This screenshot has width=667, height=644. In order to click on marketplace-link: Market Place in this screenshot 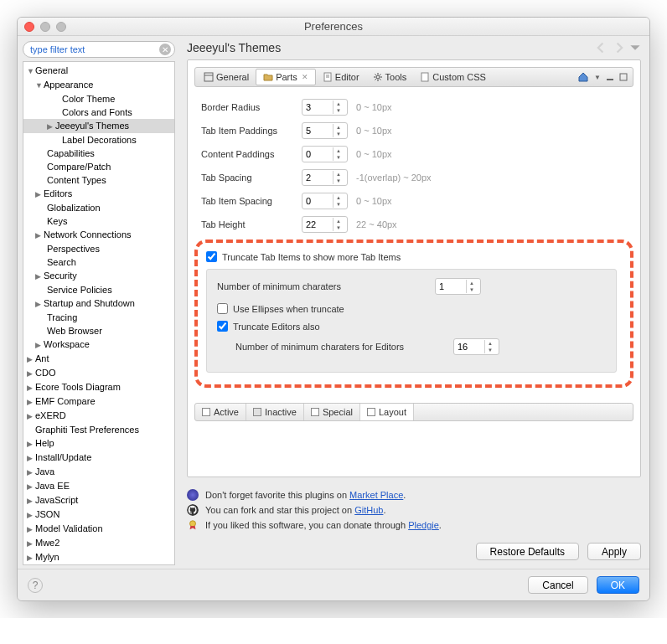, I will do `click(376, 495)`.